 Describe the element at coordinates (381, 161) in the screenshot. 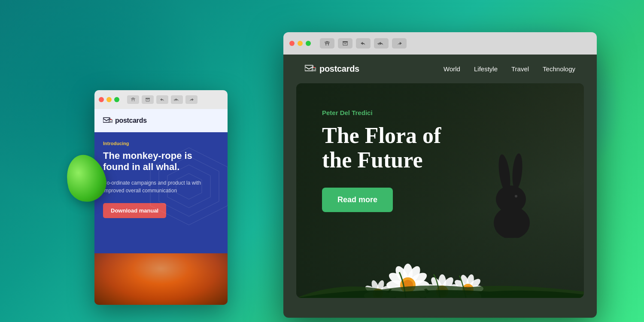

I see `hero-content: Peter Del Tredici The Flora of the Futur…` at that location.